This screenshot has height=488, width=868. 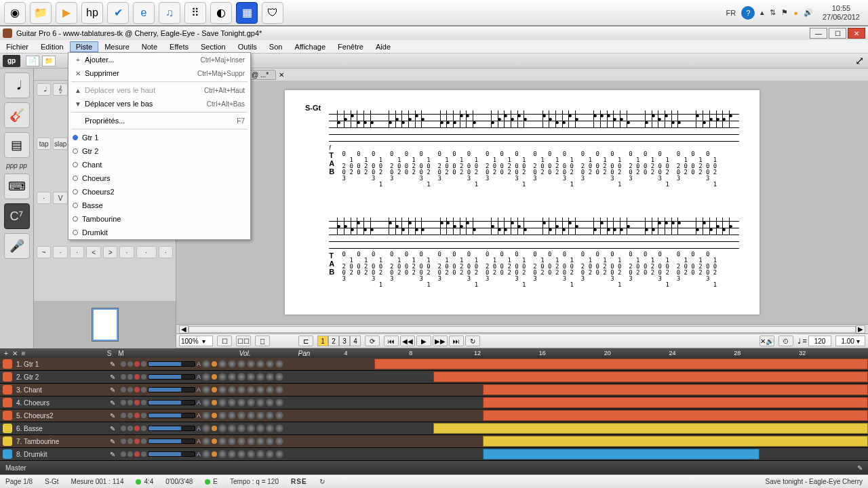 I want to click on minimize-button: —, so click(x=818, y=33).